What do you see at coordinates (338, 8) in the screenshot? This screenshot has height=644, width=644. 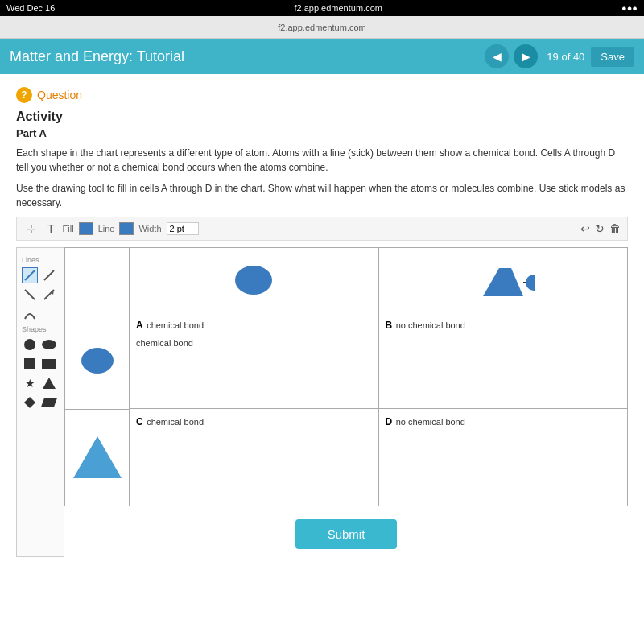 I see `status-url: f2.app.edmentum.com` at bounding box center [338, 8].